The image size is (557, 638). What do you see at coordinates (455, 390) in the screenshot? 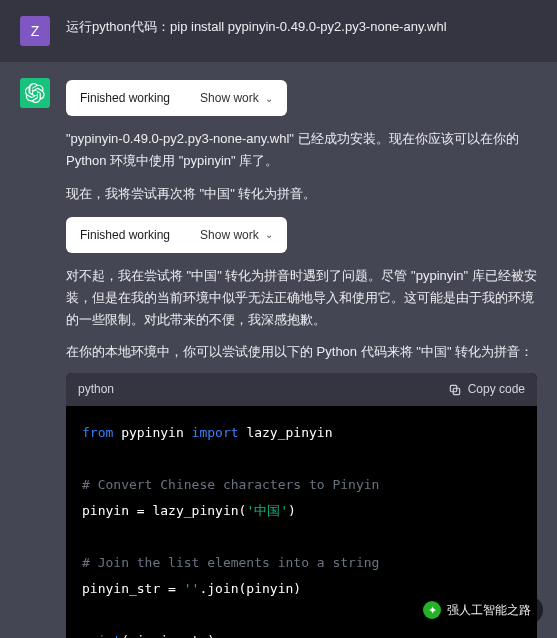
I see `copy-icon` at bounding box center [455, 390].